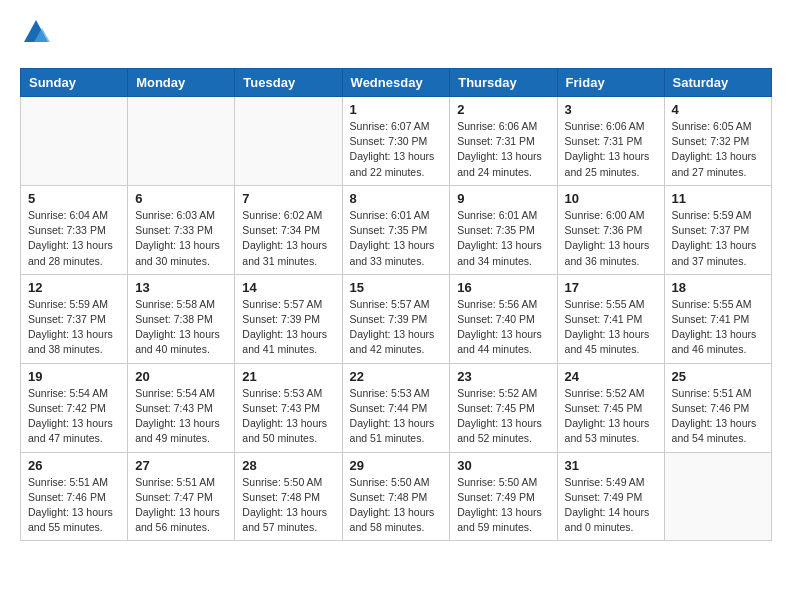  Describe the element at coordinates (611, 198) in the screenshot. I see `day-number: 10` at that location.